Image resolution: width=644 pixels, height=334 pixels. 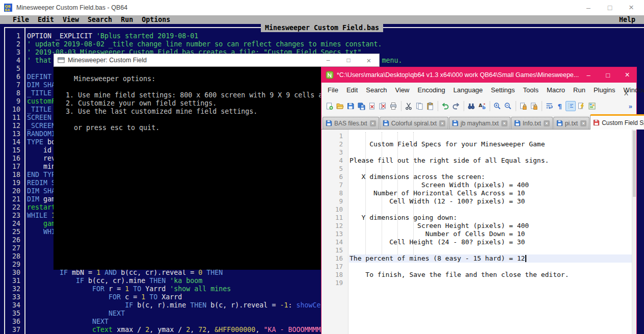 I want to click on menu-item-help: Help, so click(x=627, y=19).